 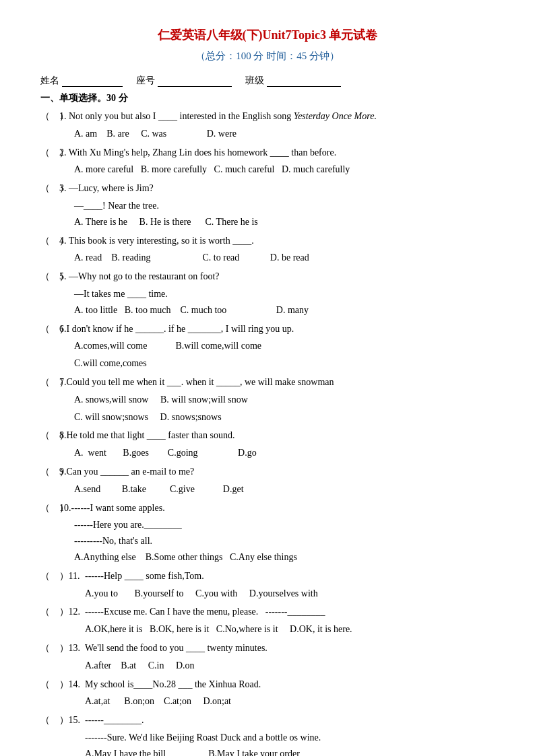 I want to click on q1-text: 1. Not only you but also I ____ interest…, so click(x=277, y=116).